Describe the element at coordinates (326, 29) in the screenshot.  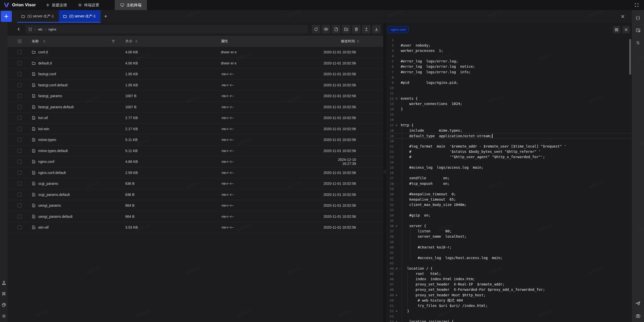
I see `preview-icon` at that location.